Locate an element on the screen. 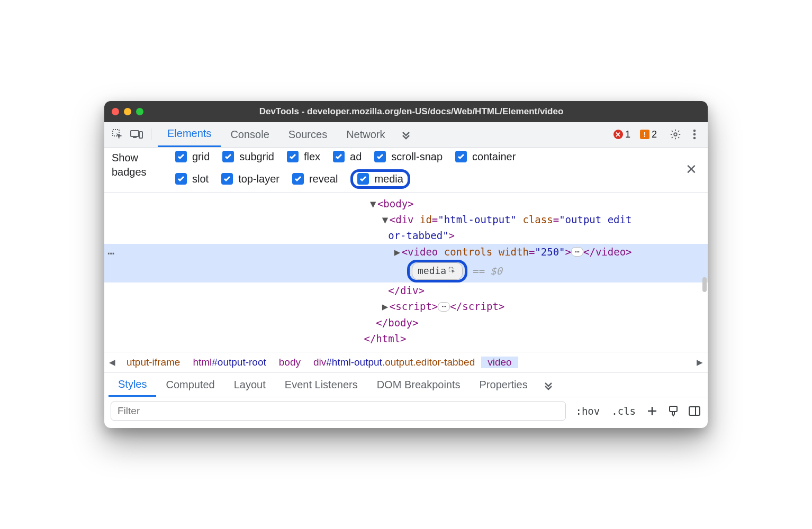 The height and width of the screenshot is (529, 812). inspect-small-icon is located at coordinates (453, 271).